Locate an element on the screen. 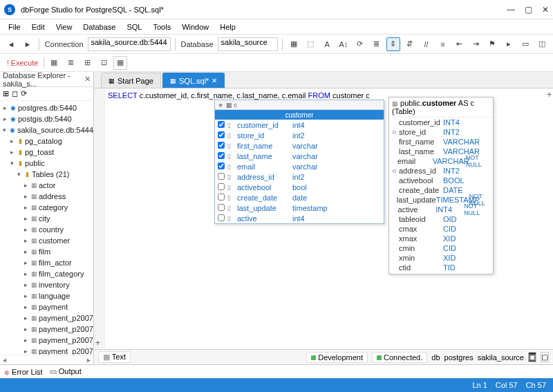  database-dropdown: sakila_source is located at coordinates (248, 44).